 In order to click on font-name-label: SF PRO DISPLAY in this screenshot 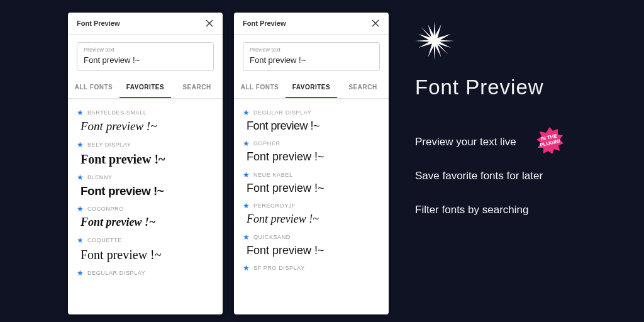, I will do `click(279, 268)`.